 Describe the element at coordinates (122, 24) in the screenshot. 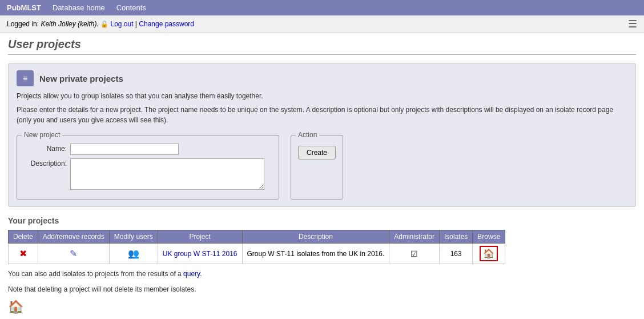

I see `logout-link: Log out` at that location.